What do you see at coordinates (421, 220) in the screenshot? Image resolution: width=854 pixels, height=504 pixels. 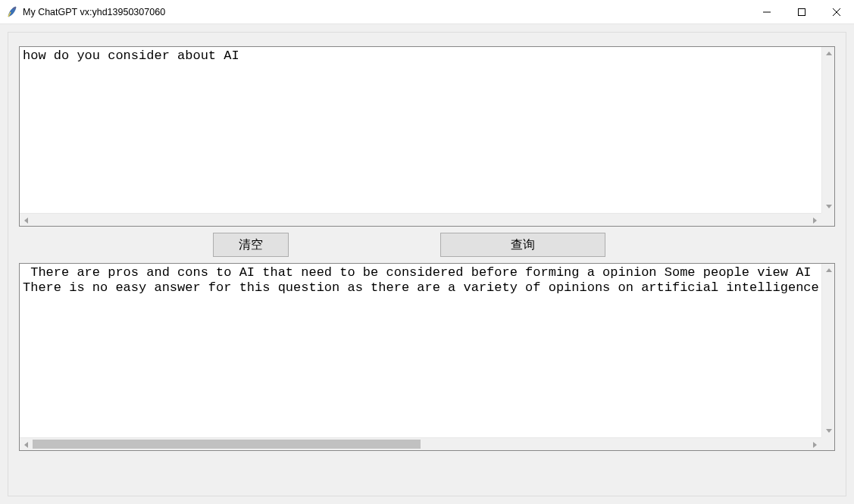 I see `input-horizontal-scrollbar` at bounding box center [421, 220].